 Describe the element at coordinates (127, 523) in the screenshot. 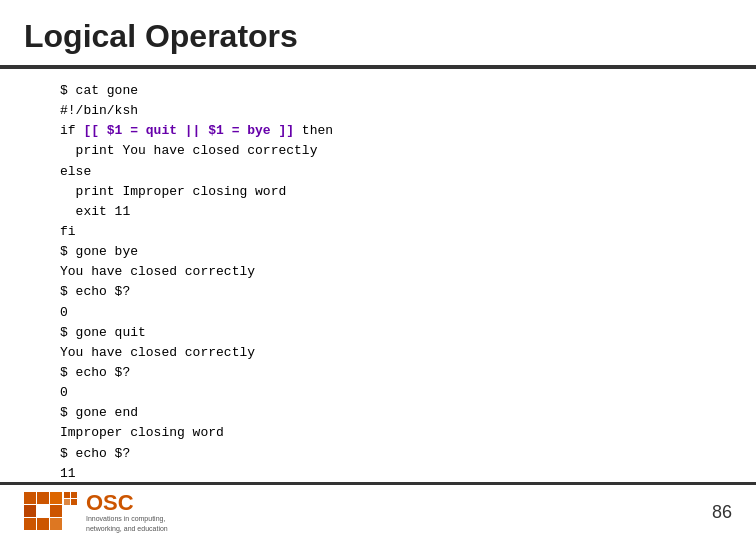

I see `osc-tagline: Innovations in computing,networking, and…` at that location.